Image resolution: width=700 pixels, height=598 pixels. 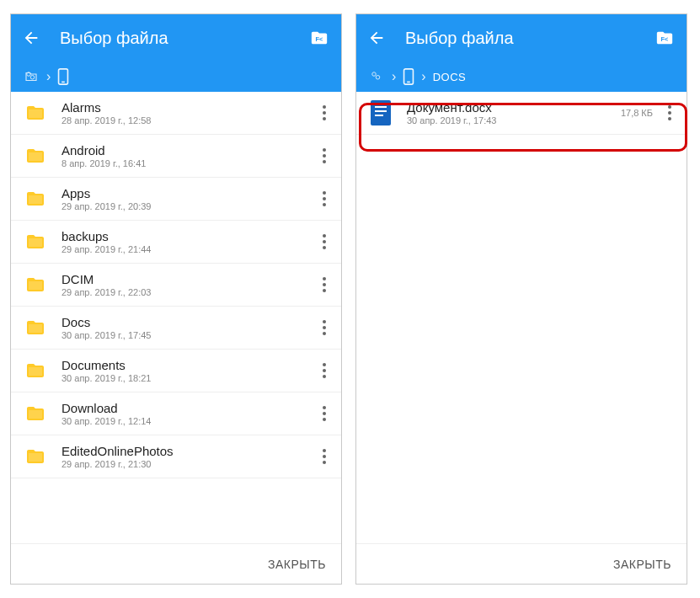 I want to click on item-name: backups, so click(x=188, y=236).